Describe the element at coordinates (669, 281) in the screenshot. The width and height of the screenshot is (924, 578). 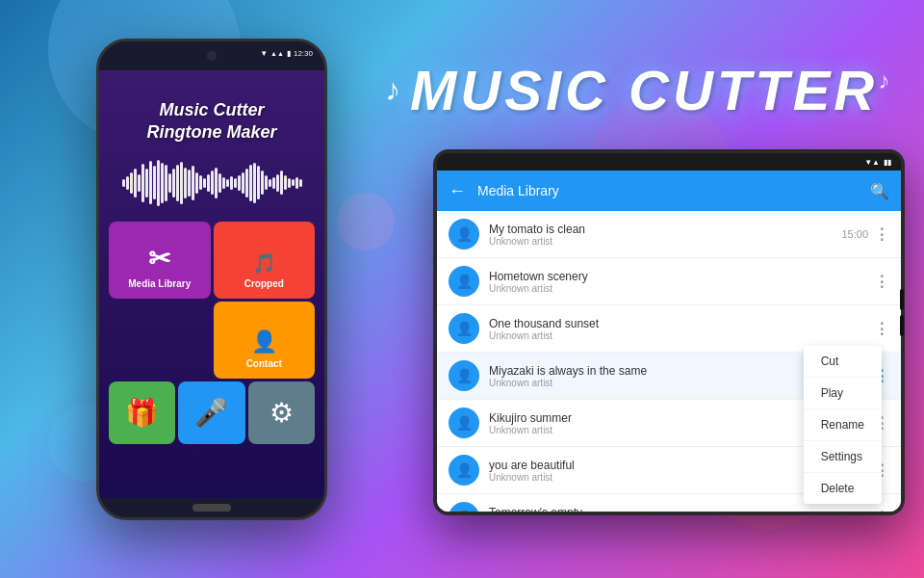
I see `table-row: 👤 Hometown scenery Unknown artist ⋮` at that location.